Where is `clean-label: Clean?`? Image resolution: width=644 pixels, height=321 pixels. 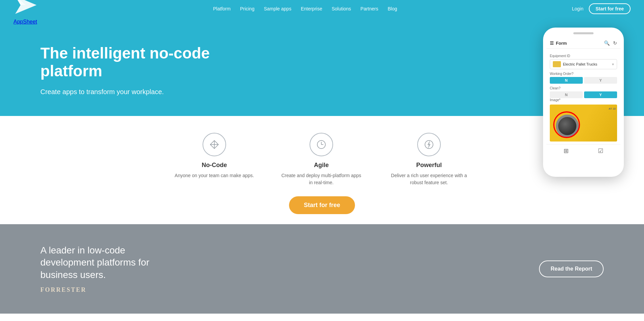
clean-label: Clean? is located at coordinates (583, 88).